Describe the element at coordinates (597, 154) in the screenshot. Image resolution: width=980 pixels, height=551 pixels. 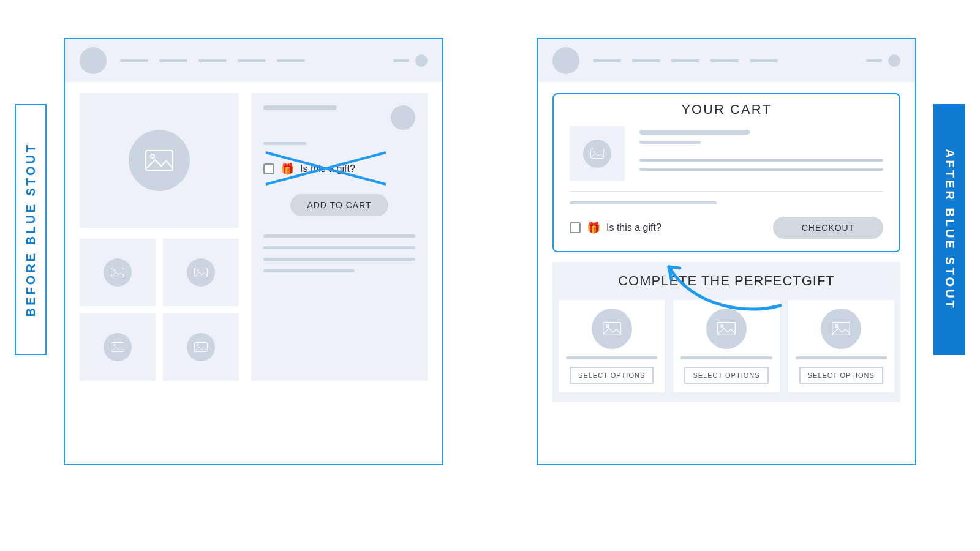
I see `cart-item-image` at that location.